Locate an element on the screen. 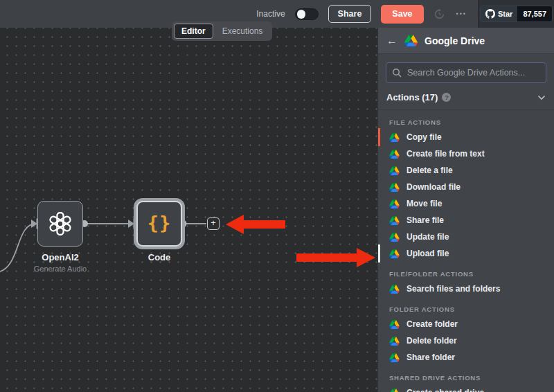 The width and height of the screenshot is (554, 392). category-label: FILE/FOLDER ACTIONS is located at coordinates (466, 271).